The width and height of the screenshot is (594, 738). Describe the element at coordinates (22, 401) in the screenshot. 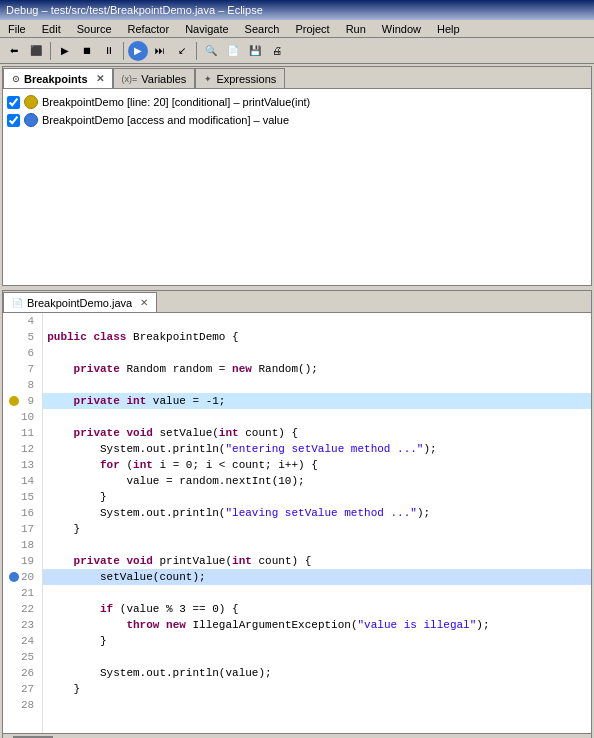

I see `line-number-9: 9` at that location.